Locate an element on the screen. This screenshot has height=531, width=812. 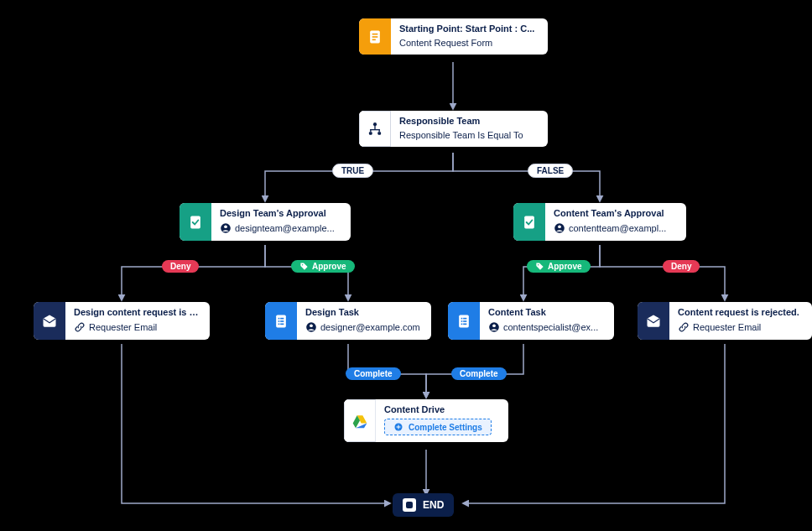
node-title: Content Team's Approval is located at coordinates (616, 213).